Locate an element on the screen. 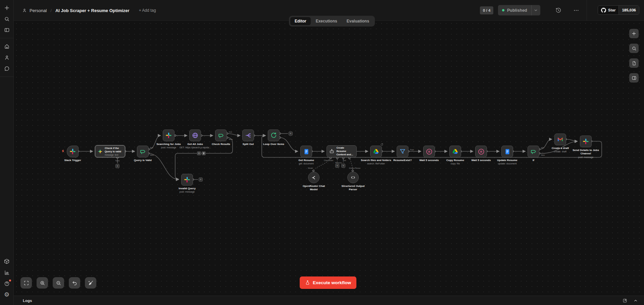 The width and height of the screenshot is (644, 305). node-resume-exist: ResumeExist? is located at coordinates (403, 152).